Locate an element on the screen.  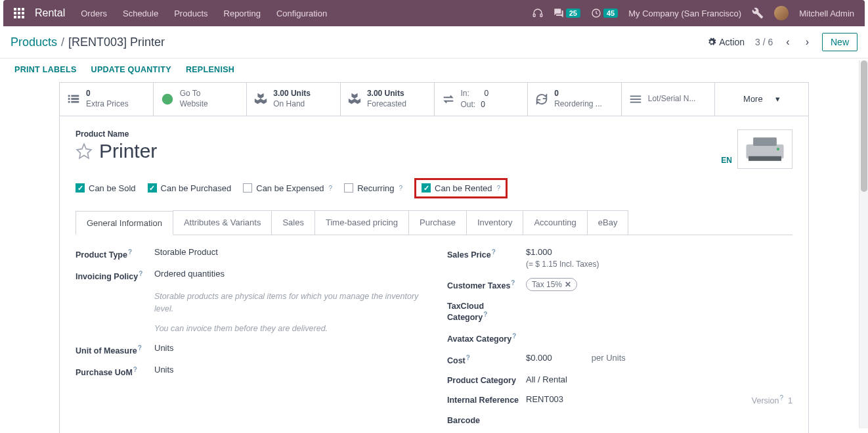
product-type-value: Storable Product is located at coordinates (186, 252).